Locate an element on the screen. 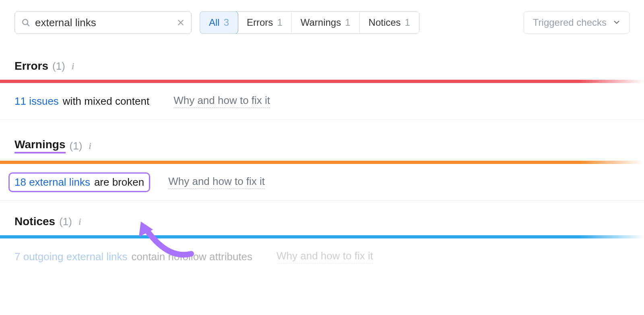  issue-text: with mixed content is located at coordinates (106, 102).